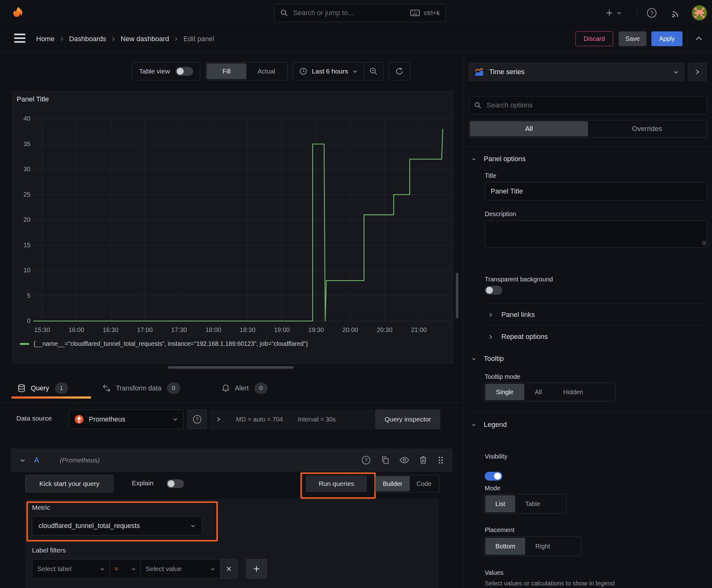  What do you see at coordinates (385, 460) in the screenshot?
I see `duplicate-query-icon` at bounding box center [385, 460].